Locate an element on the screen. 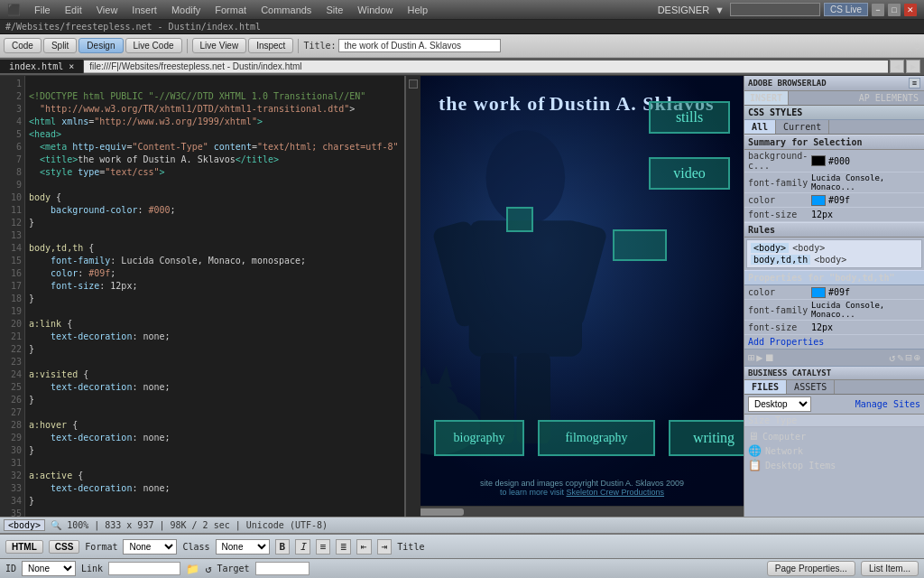 The height and width of the screenshot is (578, 924). close-button: ✕ is located at coordinates (910, 10).